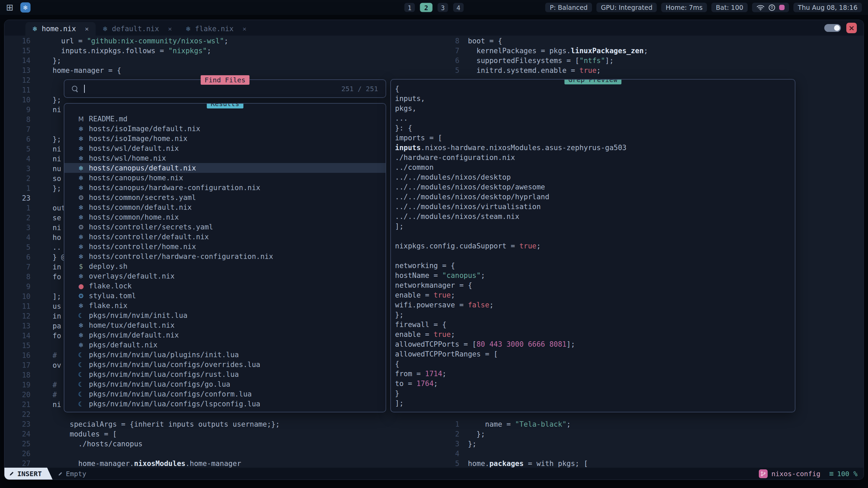  I want to click on result-item: ☾pkgs/nvim/nvim/lua/configs/go.lua, so click(225, 384).